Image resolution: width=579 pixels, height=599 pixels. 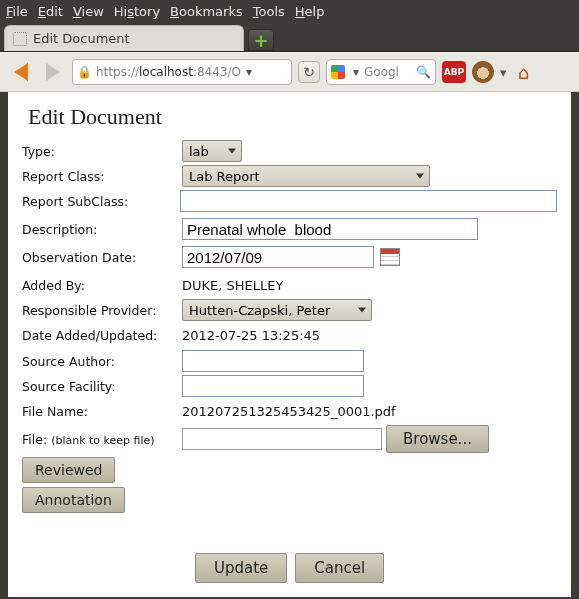 I want to click on input-description, so click(x=330, y=229).